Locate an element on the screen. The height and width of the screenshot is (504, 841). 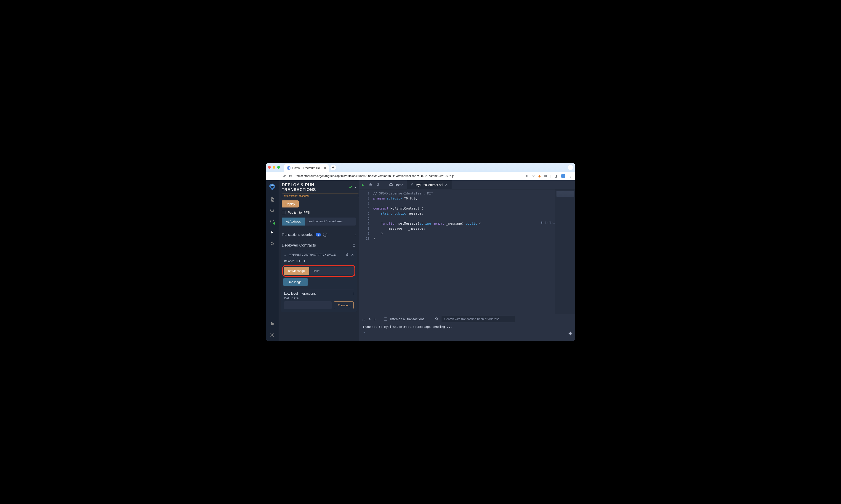
set-message-input is located at coordinates (332, 271).